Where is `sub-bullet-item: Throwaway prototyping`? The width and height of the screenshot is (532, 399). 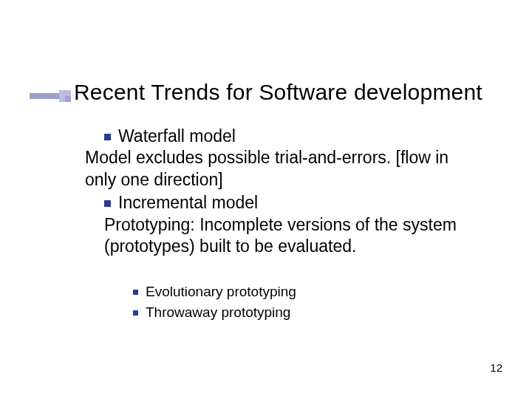 sub-bullet-item: Throwaway prototyping is located at coordinates (214, 313).